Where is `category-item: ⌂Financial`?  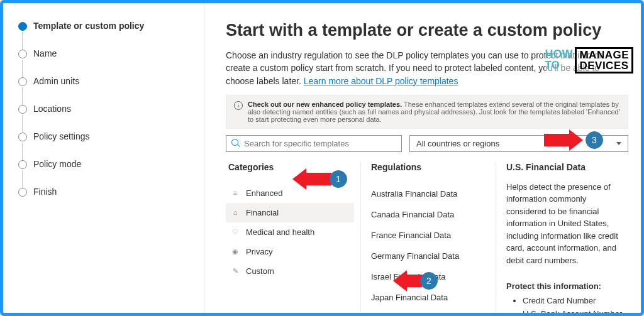 category-item: ⌂Financial is located at coordinates (290, 212).